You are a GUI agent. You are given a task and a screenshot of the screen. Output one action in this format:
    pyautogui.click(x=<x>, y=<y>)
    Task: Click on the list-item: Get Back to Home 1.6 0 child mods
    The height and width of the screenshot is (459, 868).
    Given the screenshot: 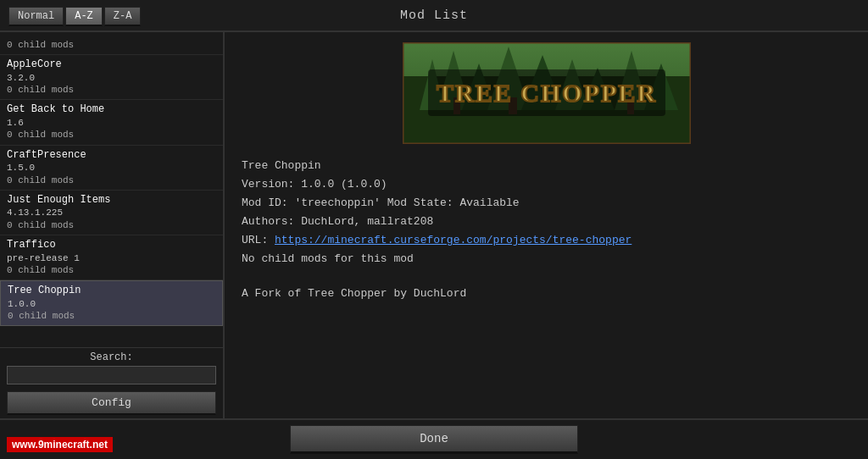 What is the action you would take?
    pyautogui.click(x=112, y=122)
    